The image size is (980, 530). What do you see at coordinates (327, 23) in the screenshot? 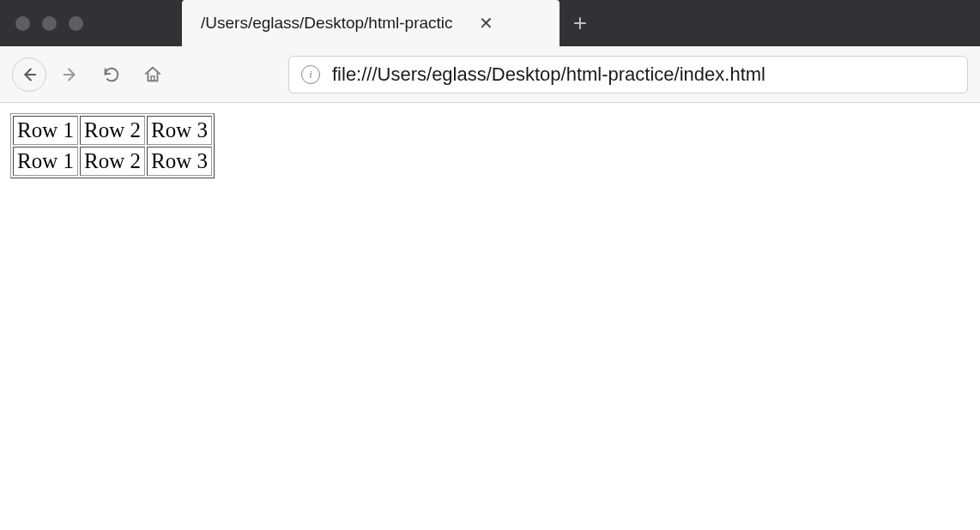
I see `tab-title: /Users/eglass/Desktop/html-practic` at bounding box center [327, 23].